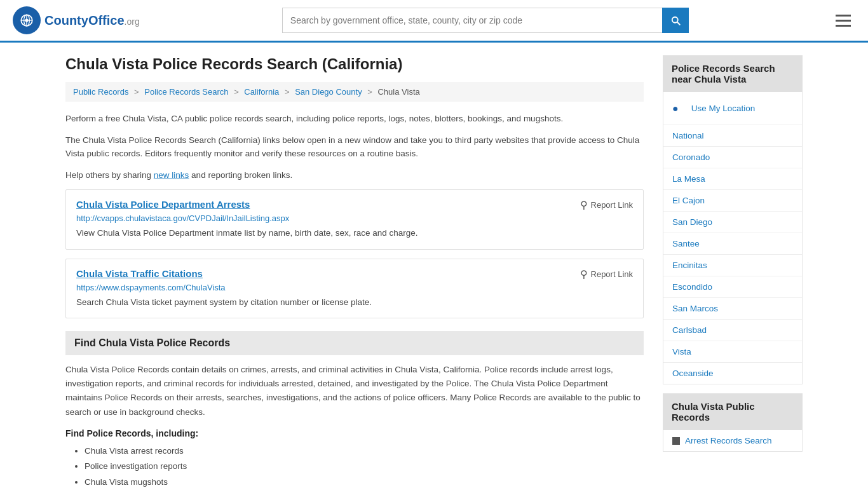 Image resolution: width=868 pixels, height=488 pixels. What do you see at coordinates (733, 272) in the screenshot?
I see `sidebar: Police Records Search near Chula Vista ●…` at bounding box center [733, 272].